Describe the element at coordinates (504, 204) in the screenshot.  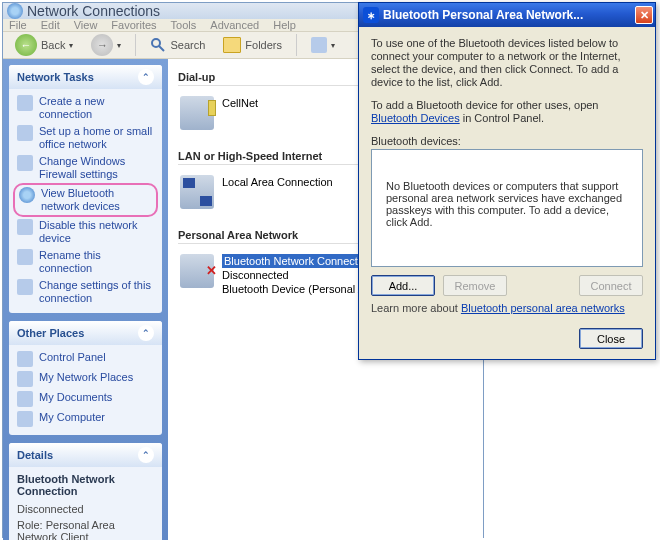
I see `empty-list-message: No Bluetooth devices or computers that s…` at that location.